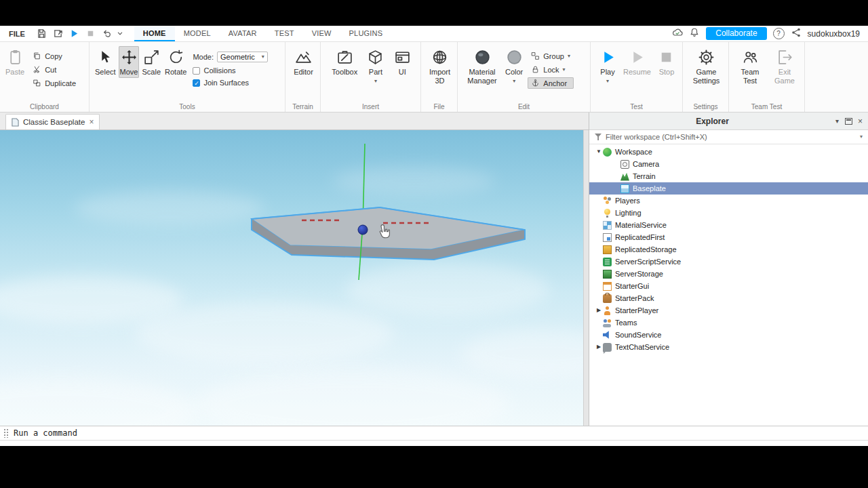  What do you see at coordinates (91, 122) in the screenshot?
I see `close-tab-icon: ×` at bounding box center [91, 122].